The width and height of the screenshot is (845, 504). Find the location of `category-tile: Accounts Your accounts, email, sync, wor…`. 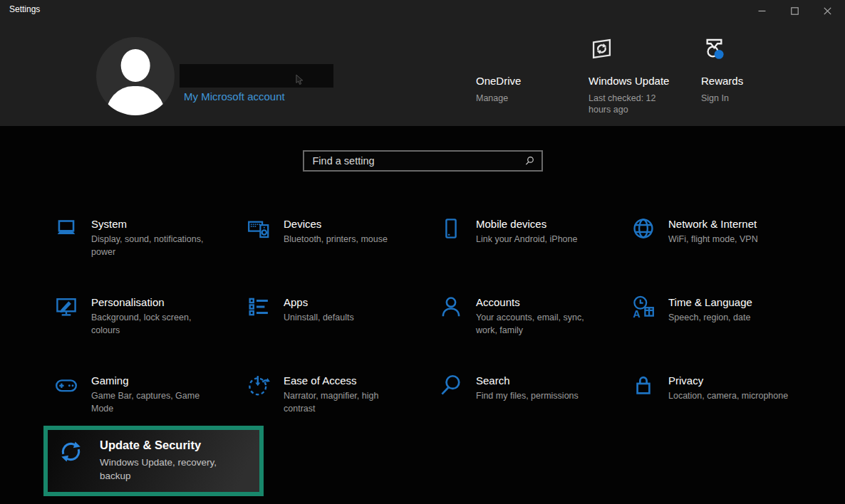

category-tile: Accounts Your accounts, email, sync, wor… is located at coordinates (534, 331).